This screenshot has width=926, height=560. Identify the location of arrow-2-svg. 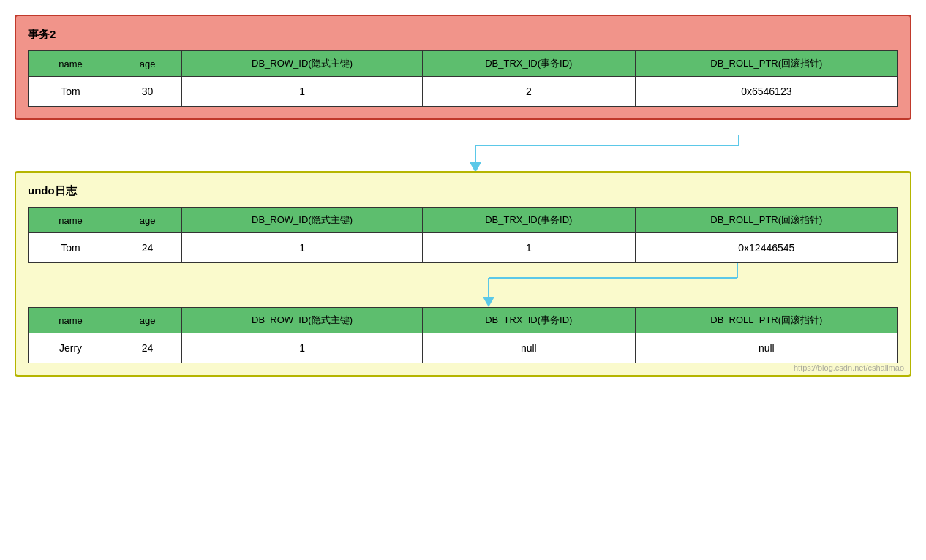
(463, 285).